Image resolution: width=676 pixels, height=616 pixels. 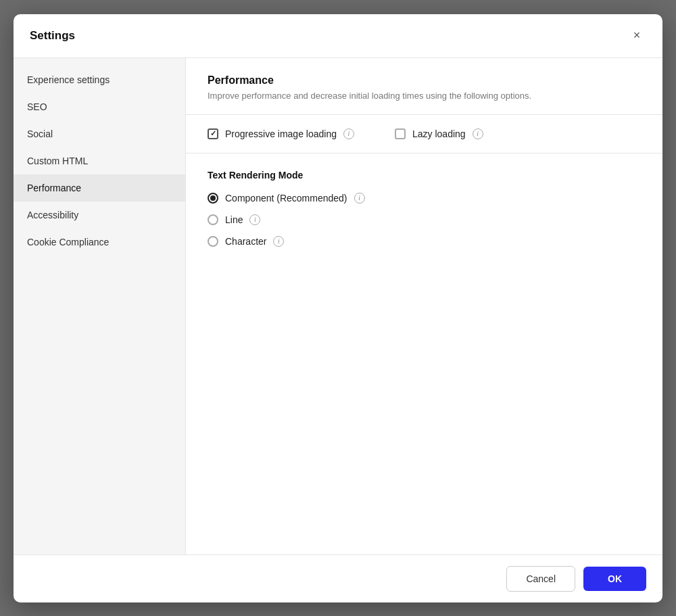 I want to click on radio-component: Component (Recommended) i, so click(x=425, y=198).